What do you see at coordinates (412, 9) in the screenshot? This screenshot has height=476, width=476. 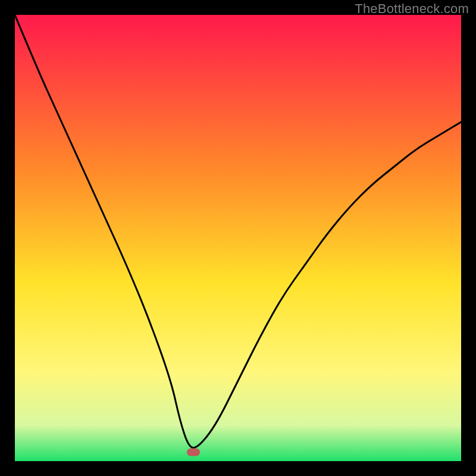 I see `watermark-text: TheBottleneck.com` at bounding box center [412, 9].